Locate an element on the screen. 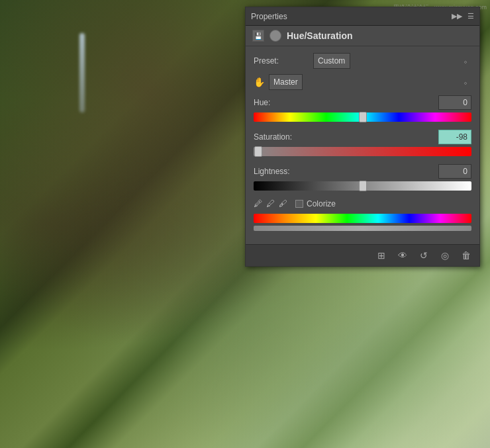 This screenshot has width=490, height=448. lightness-slider-row: Lightness: is located at coordinates (363, 177).